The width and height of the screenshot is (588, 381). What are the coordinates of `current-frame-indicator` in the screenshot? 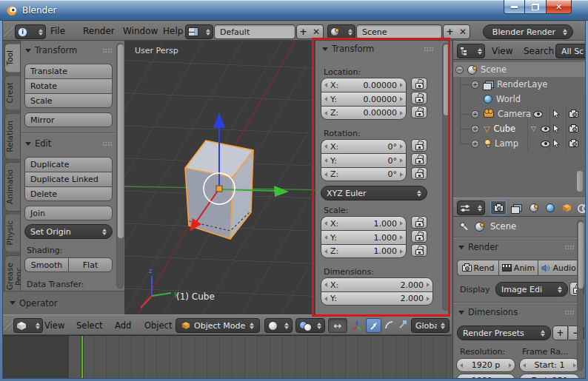 It's located at (82, 357).